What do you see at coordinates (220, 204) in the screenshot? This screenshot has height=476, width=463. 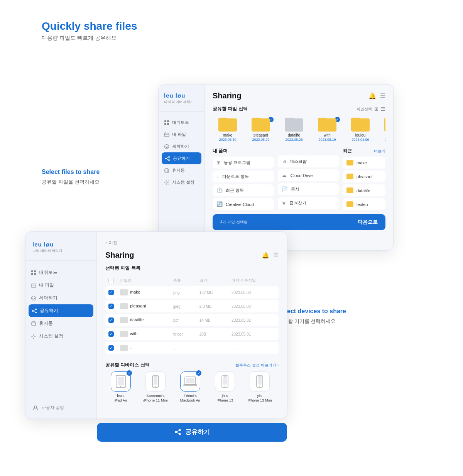 I see `folder-icon: 🔄` at bounding box center [220, 204].